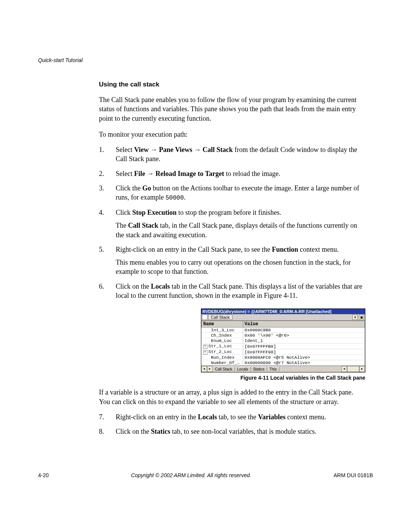 This screenshot has width=411, height=532. What do you see at coordinates (232, 378) in the screenshot?
I see `figure-caption: Figure 4-11 Local variables in the Call …` at bounding box center [232, 378].